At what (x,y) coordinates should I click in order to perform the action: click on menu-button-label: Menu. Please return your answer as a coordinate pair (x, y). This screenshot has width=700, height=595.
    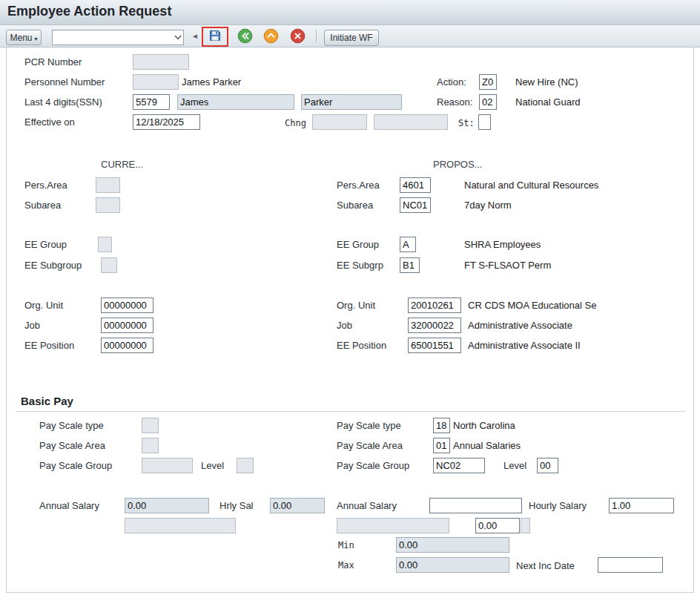
    Looking at the image, I should click on (21, 38).